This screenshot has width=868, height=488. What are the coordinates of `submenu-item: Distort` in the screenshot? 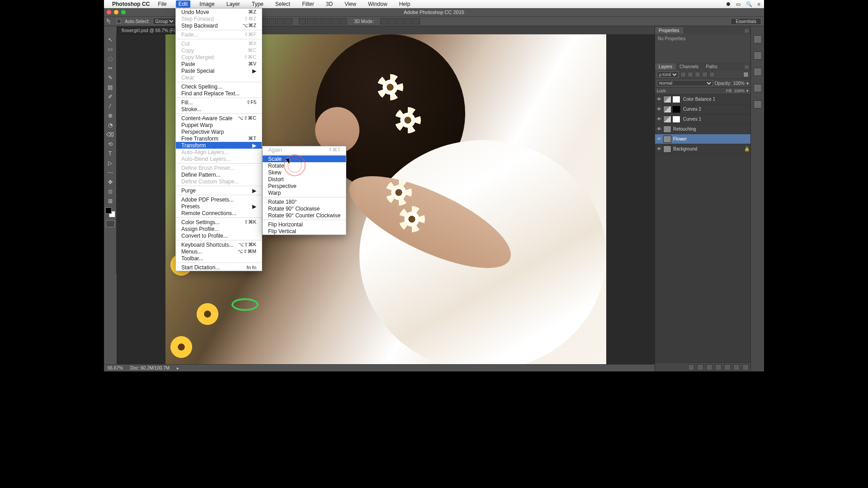 It's located at (304, 179).